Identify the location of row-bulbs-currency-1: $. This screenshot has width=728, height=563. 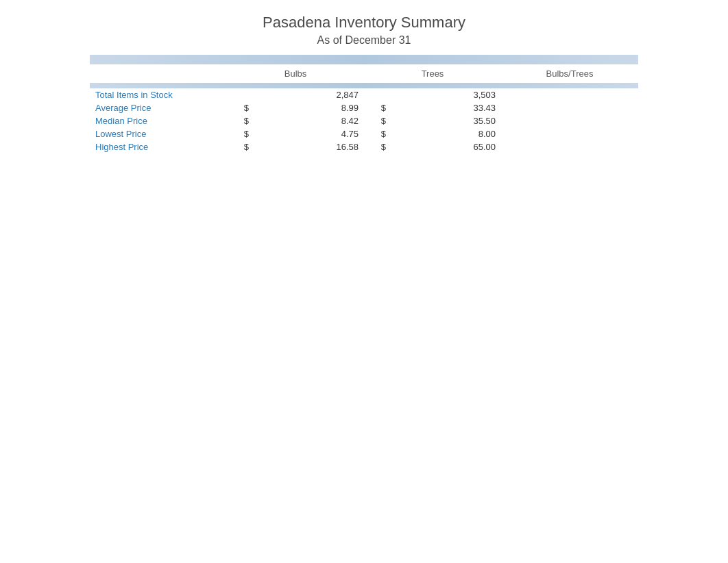
(241, 108).